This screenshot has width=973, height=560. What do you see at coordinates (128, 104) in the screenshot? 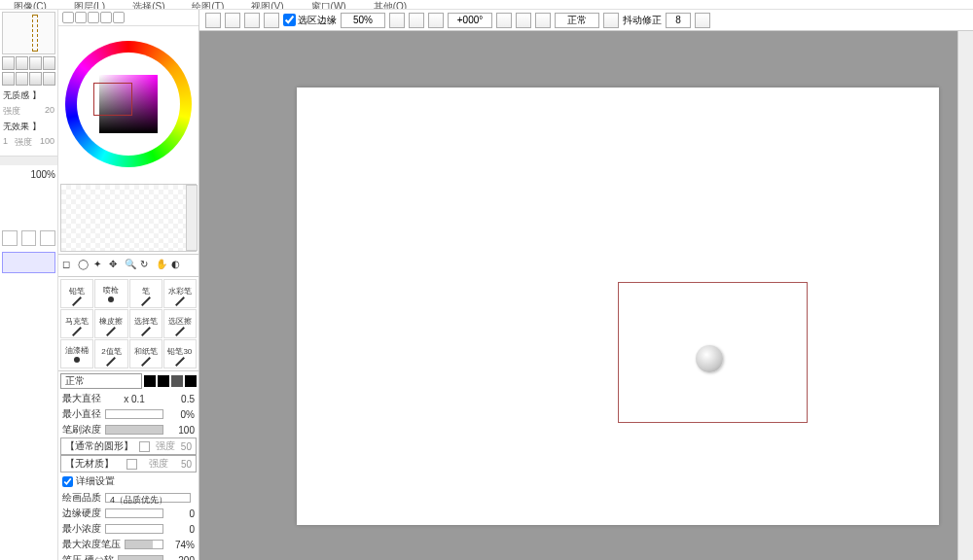
I see `color-wheel` at bounding box center [128, 104].